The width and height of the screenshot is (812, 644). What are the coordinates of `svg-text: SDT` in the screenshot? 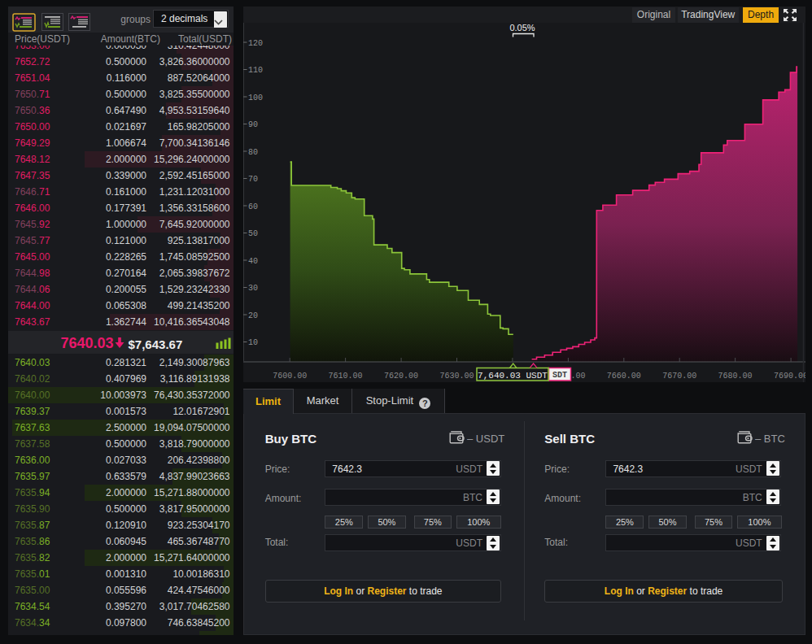 It's located at (560, 376).